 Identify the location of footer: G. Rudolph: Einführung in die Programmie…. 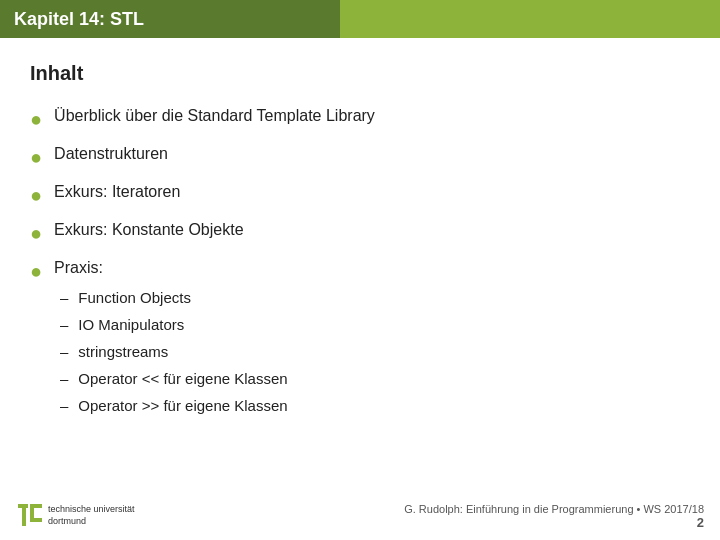
(554, 516).